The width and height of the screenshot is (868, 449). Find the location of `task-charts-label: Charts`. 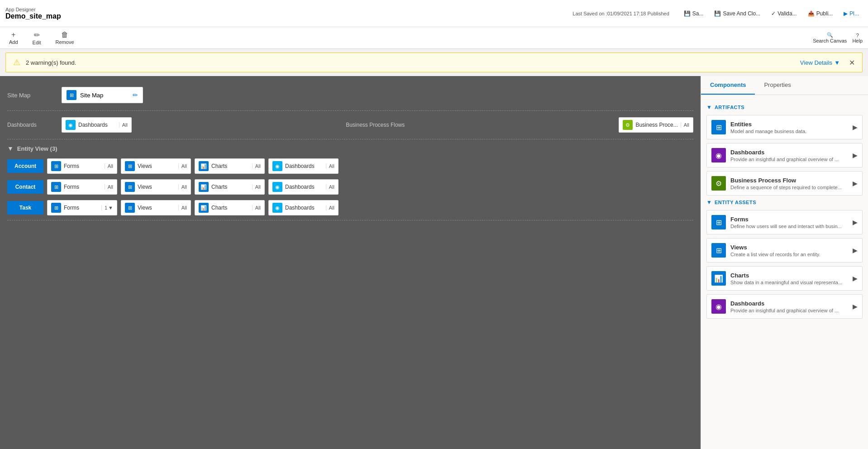

task-charts-label: Charts is located at coordinates (230, 208).